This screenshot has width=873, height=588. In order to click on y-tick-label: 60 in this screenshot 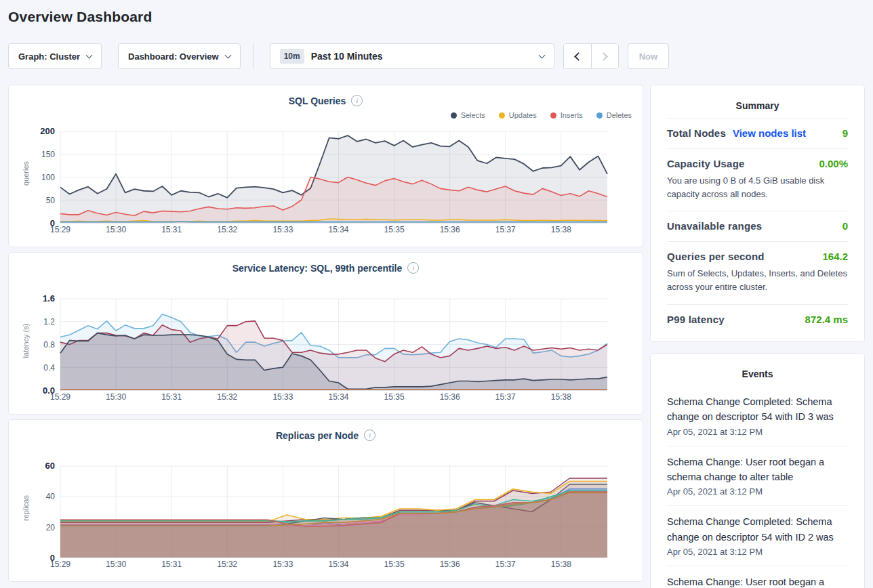, I will do `click(50, 466)`.